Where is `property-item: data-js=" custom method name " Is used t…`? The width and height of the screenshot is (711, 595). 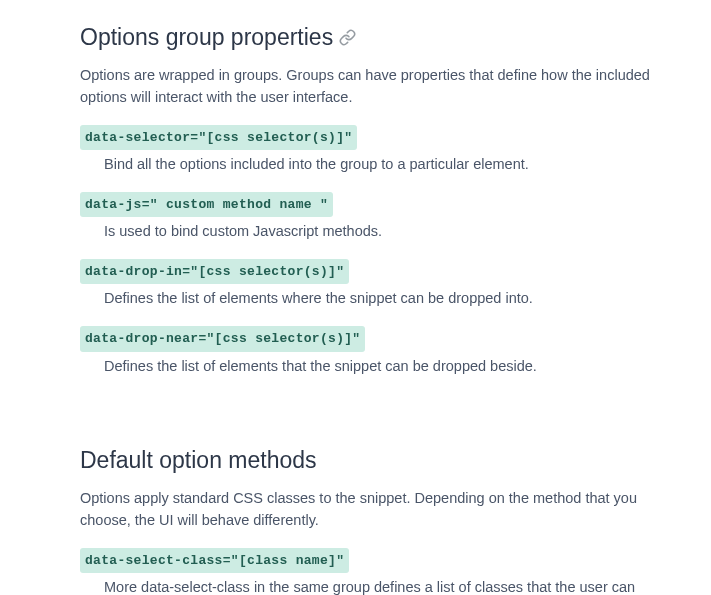 property-item: data-js=" custom method name " Is used t… is located at coordinates (386, 218).